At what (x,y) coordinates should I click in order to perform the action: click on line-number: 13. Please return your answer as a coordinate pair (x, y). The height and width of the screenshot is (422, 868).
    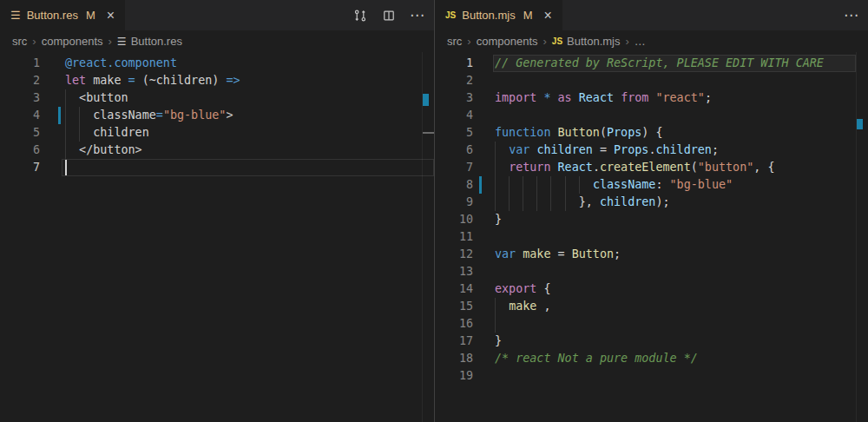
    Looking at the image, I should click on (454, 272).